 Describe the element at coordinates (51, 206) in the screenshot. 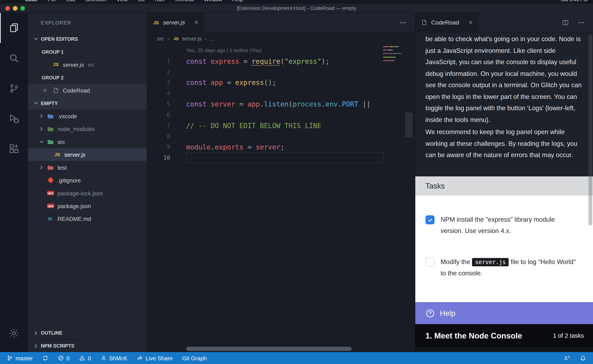

I see `npm-icon: npm` at that location.